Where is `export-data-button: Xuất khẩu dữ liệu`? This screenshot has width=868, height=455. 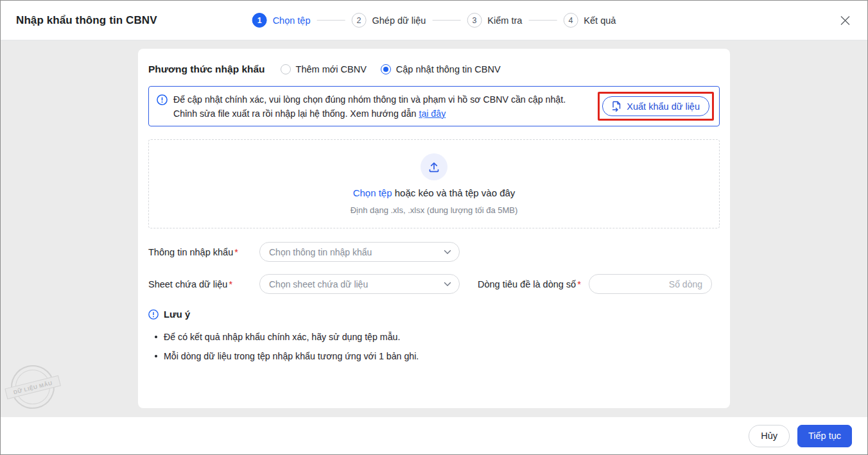
export-data-button: Xuất khẩu dữ liệu is located at coordinates (656, 107).